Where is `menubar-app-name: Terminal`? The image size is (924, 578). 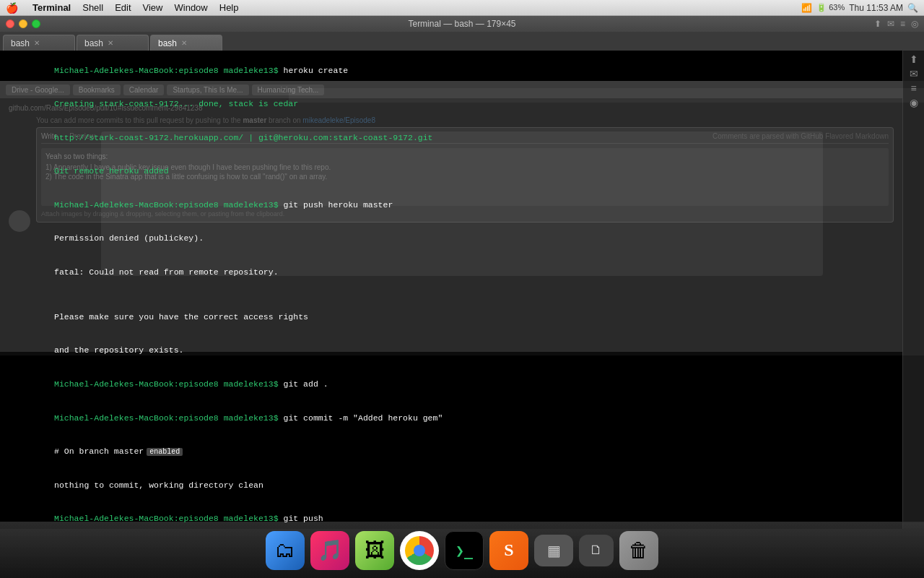
menubar-app-name: Terminal is located at coordinates (52, 7).